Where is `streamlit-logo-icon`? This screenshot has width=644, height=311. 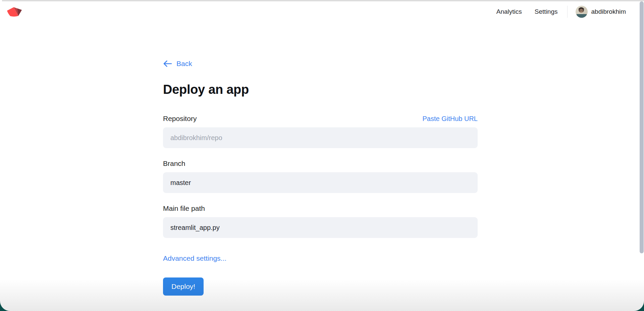 streamlit-logo-icon is located at coordinates (14, 12).